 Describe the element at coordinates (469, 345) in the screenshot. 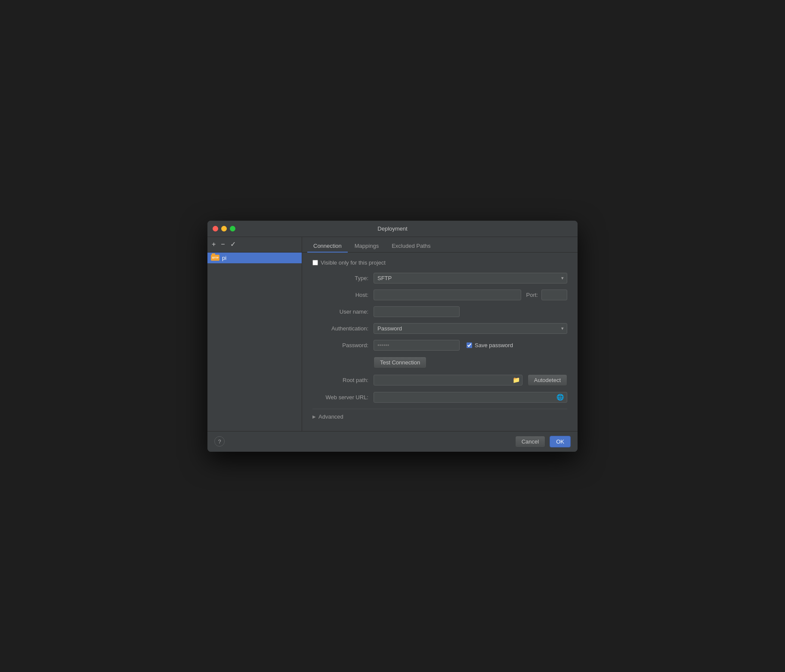

I see `save-password-checkbox` at that location.